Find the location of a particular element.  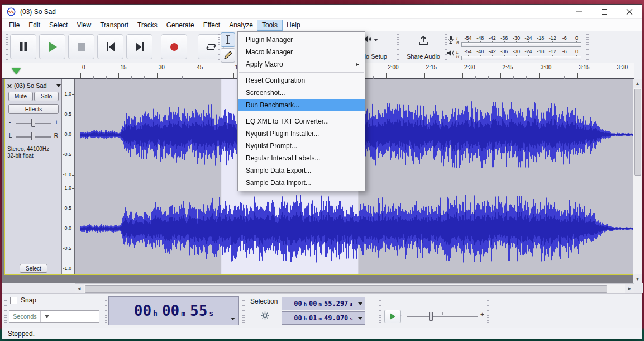

play-region-triangle-icon is located at coordinates (16, 72).